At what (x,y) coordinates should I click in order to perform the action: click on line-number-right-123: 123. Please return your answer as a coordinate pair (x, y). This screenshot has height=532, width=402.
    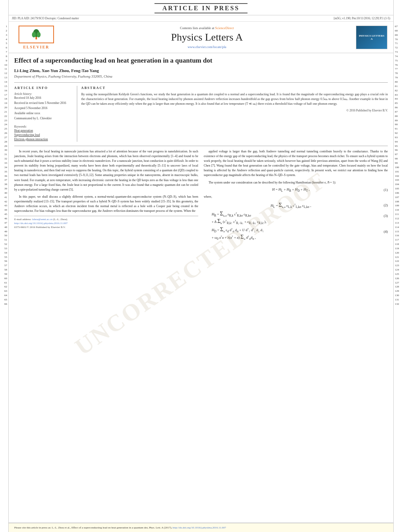
    Looking at the image, I should click on (398, 265).